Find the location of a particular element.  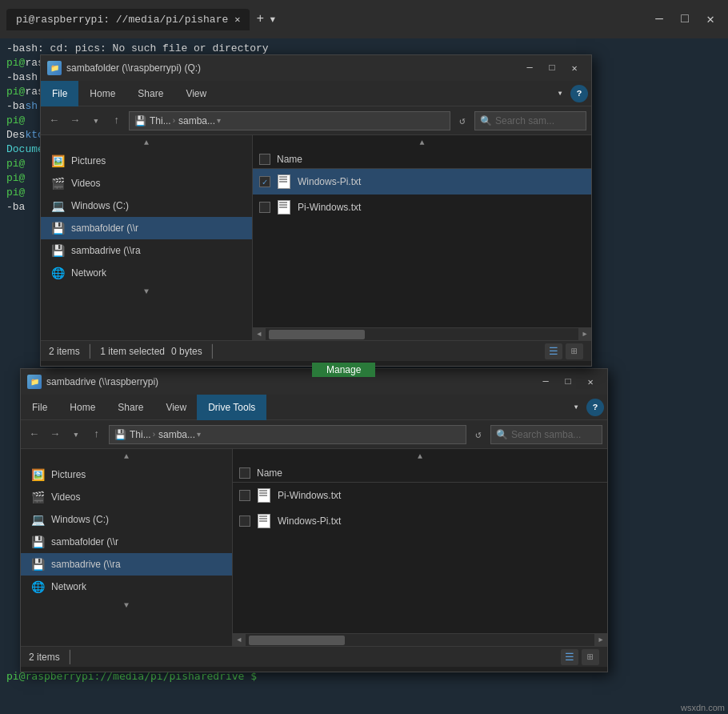

forward-btn-1: → is located at coordinates (75, 121).